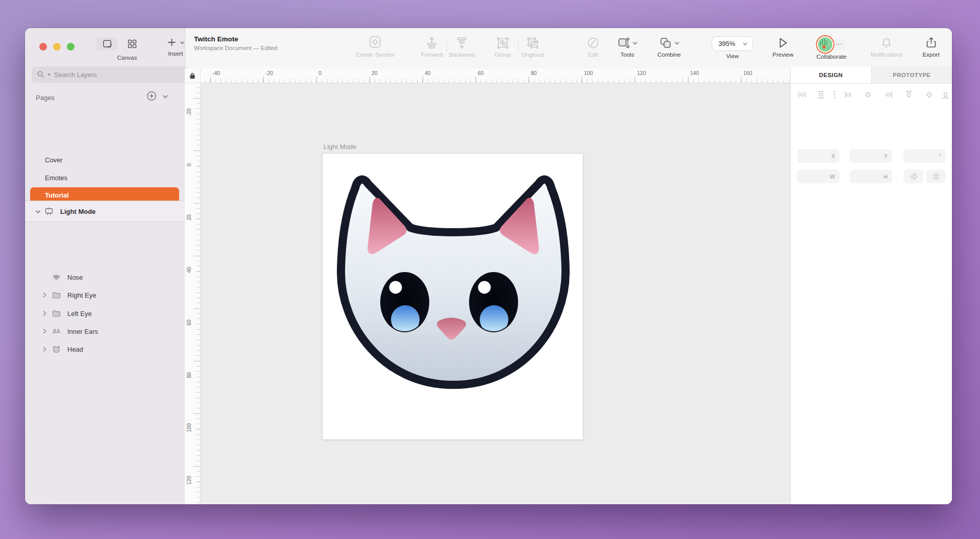  I want to click on distribute-horizontally-button, so click(802, 94).